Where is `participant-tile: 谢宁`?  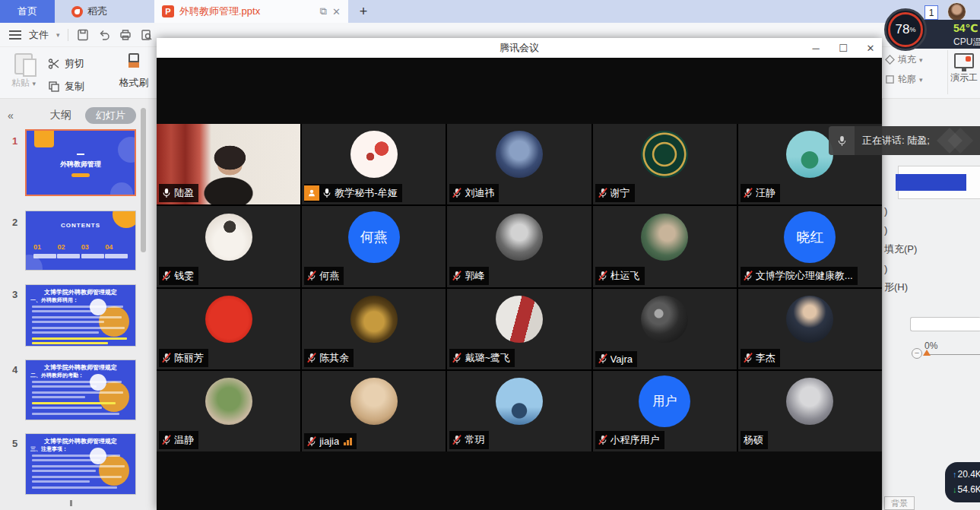 participant-tile: 谢宁 is located at coordinates (664, 164).